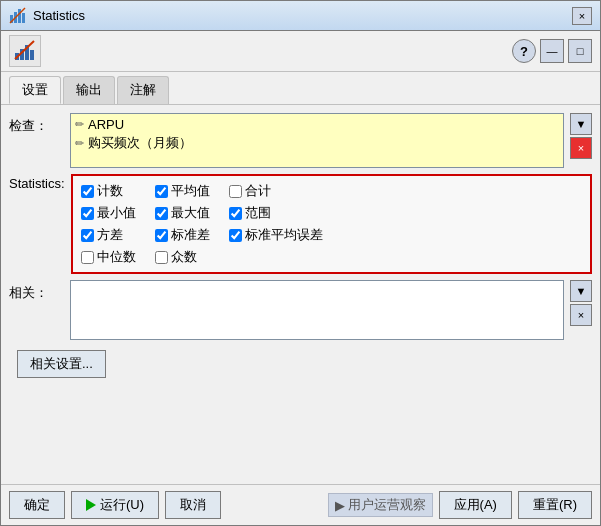 The width and height of the screenshot is (601, 526). Describe the element at coordinates (116, 213) in the screenshot. I see `checkbox-min: 最小值` at that location.